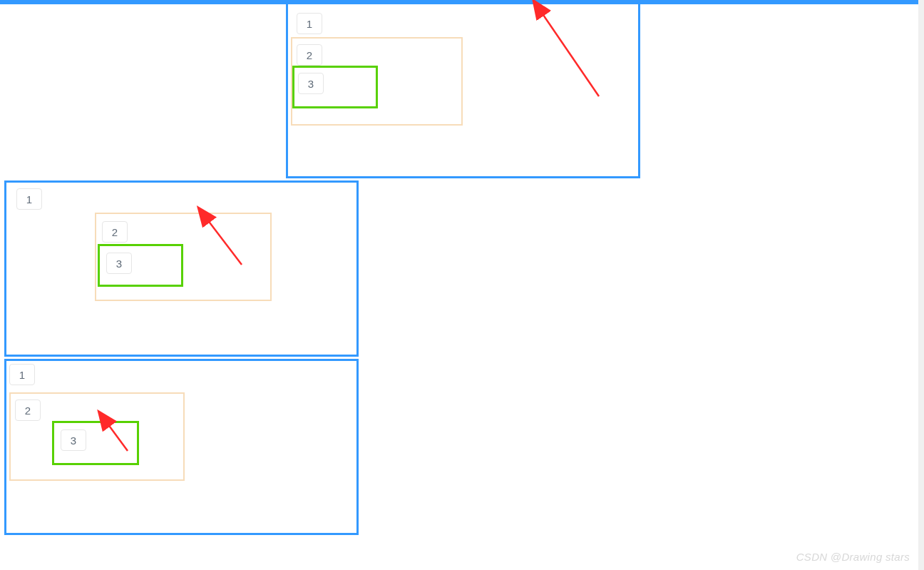 This screenshot has width=924, height=570. Describe the element at coordinates (231, 243) in the screenshot. I see `arrow-b` at that location.